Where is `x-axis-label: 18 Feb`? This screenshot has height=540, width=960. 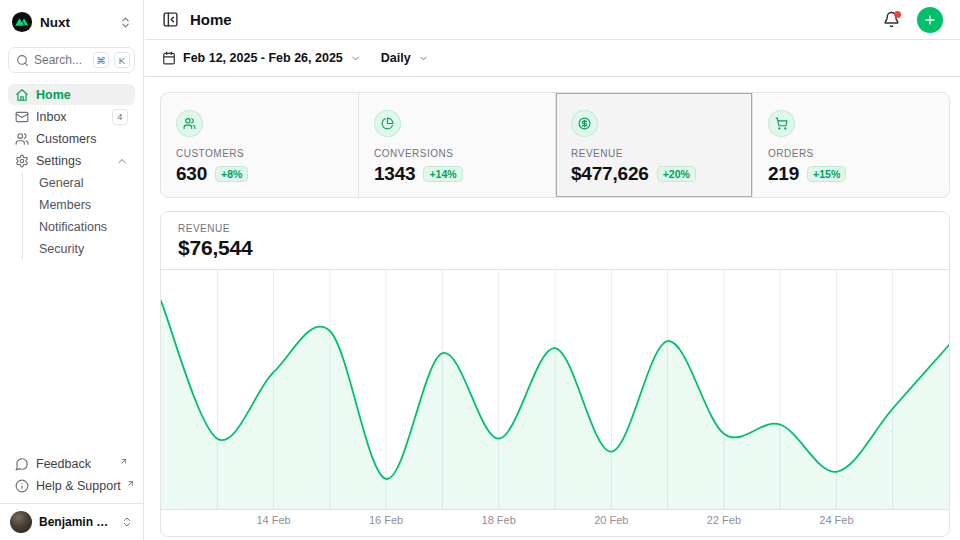 x-axis-label: 18 Feb is located at coordinates (499, 520).